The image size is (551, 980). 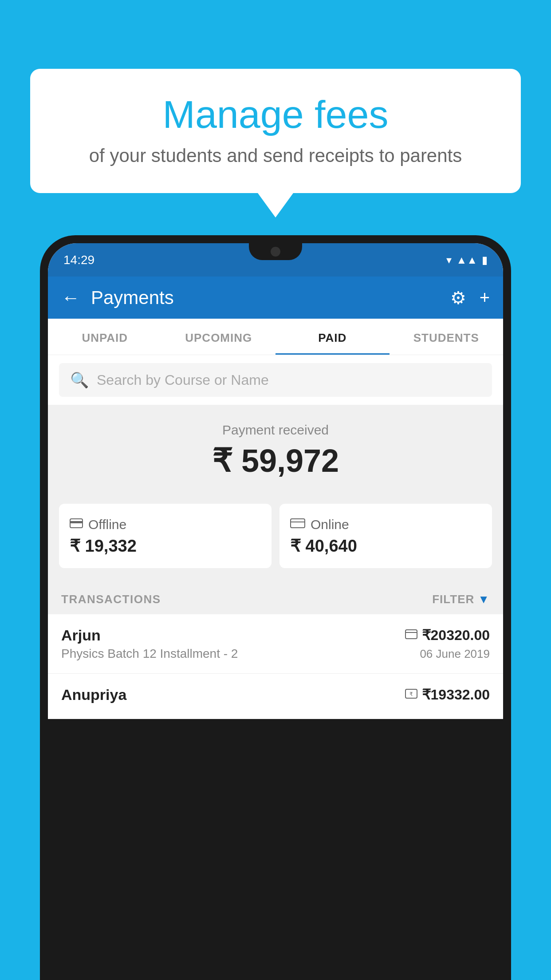 What do you see at coordinates (111, 599) in the screenshot?
I see `transactions-label: TRANSACTIONS` at bounding box center [111, 599].